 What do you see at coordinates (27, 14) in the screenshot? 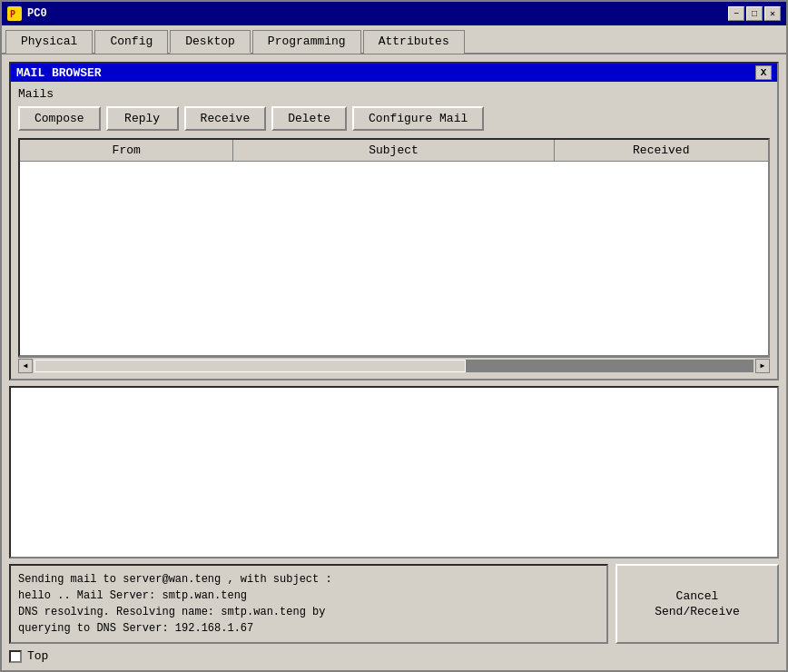
I see `title-bar-title: P PC0` at bounding box center [27, 14].